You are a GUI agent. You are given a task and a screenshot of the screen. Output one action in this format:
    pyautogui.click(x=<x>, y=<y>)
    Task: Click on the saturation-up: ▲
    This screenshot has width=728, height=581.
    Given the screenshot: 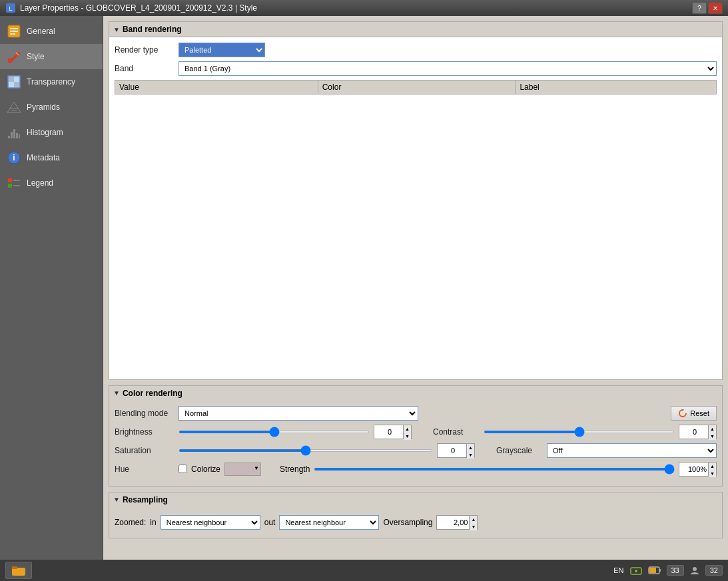 What is the action you would take?
    pyautogui.click(x=470, y=447)
    